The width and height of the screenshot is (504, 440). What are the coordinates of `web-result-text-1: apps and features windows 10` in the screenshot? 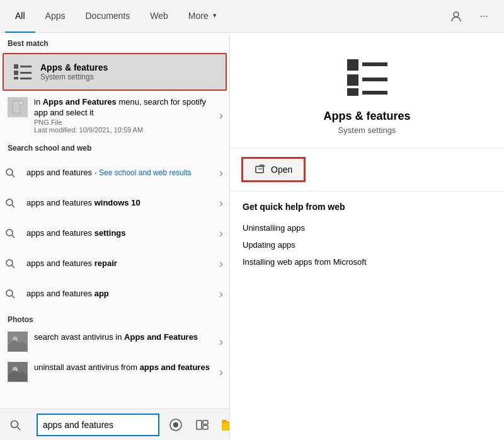 It's located at (83, 203).